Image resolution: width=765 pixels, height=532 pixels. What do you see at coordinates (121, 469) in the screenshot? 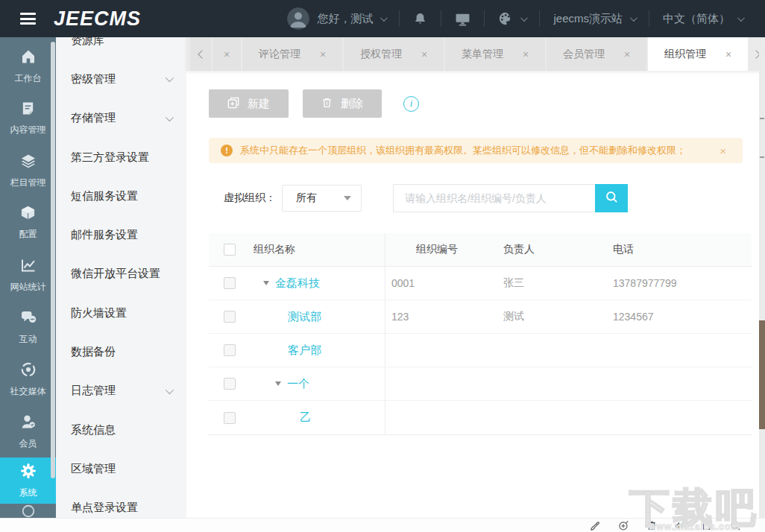
I see `submenu-item-区域管理: 区域管理` at bounding box center [121, 469].